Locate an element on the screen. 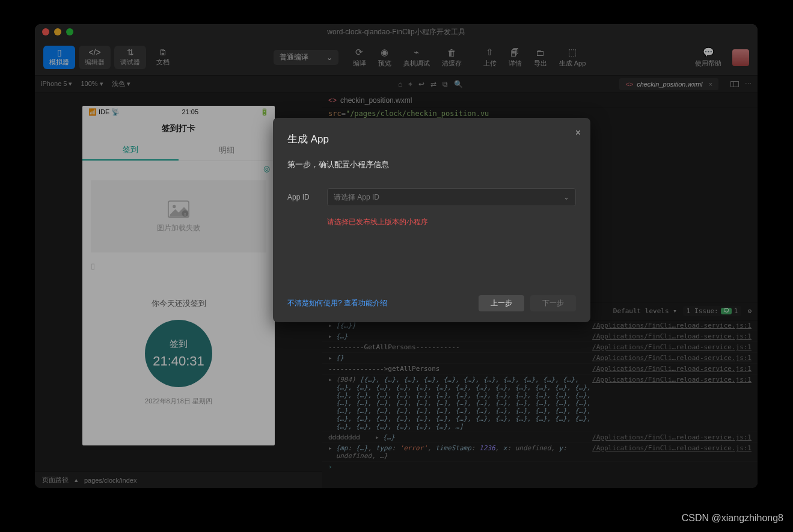  help-link: 不清楚如何使用? 查看功能介绍 is located at coordinates (337, 303).